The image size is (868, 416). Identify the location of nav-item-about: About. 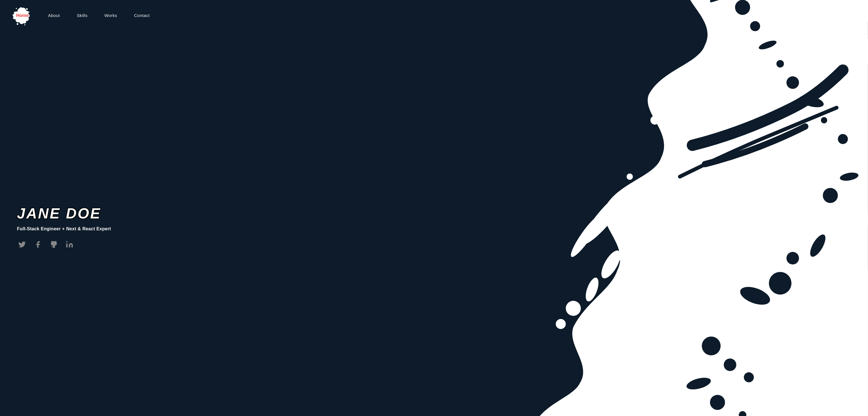
(54, 16).